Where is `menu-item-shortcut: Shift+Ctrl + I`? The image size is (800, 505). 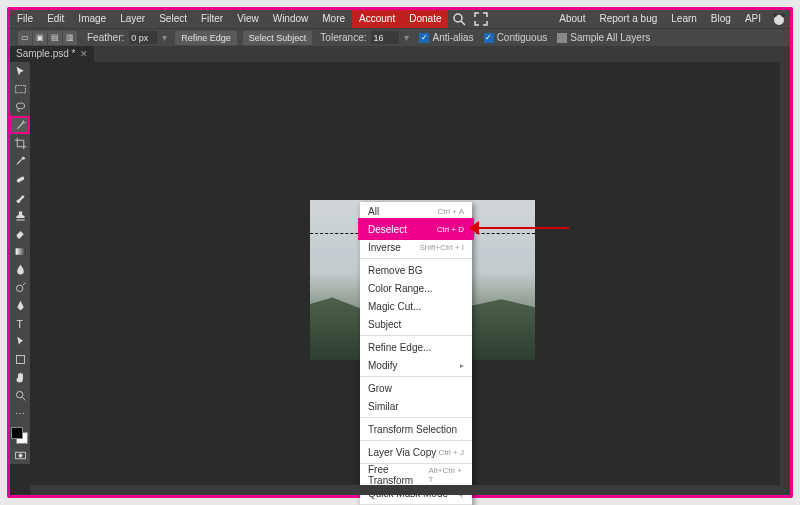 menu-item-shortcut: Shift+Ctrl + I is located at coordinates (442, 248).